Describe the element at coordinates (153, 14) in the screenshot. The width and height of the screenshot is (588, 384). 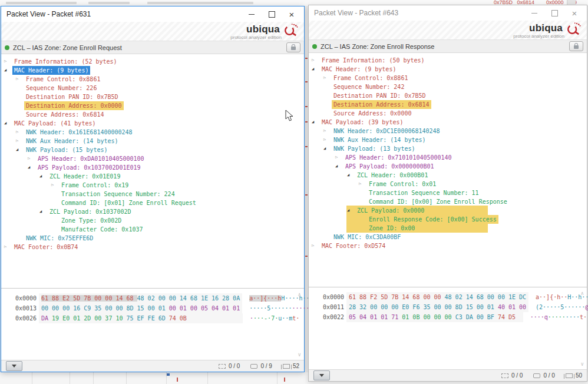
I see `titlebar: Packet View - Packet #631 ×` at that location.